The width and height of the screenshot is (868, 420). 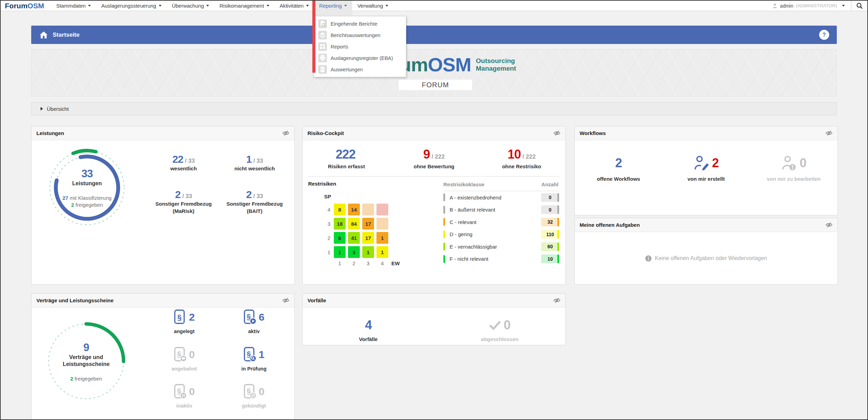 I want to click on count-badge: 110, so click(x=550, y=234).